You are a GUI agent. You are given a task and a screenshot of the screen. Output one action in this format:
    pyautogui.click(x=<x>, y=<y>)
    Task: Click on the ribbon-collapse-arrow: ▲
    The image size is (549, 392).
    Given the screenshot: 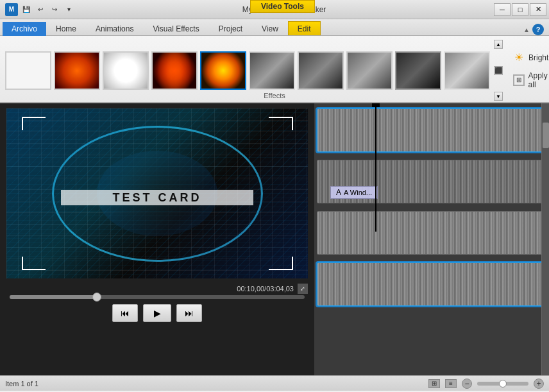 What is the action you would take?
    pyautogui.click(x=527, y=30)
    